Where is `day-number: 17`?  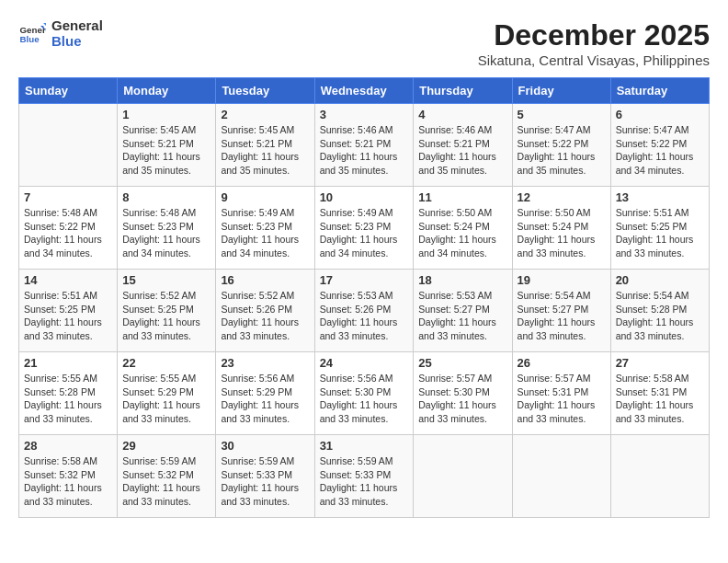 day-number: 17 is located at coordinates (364, 280).